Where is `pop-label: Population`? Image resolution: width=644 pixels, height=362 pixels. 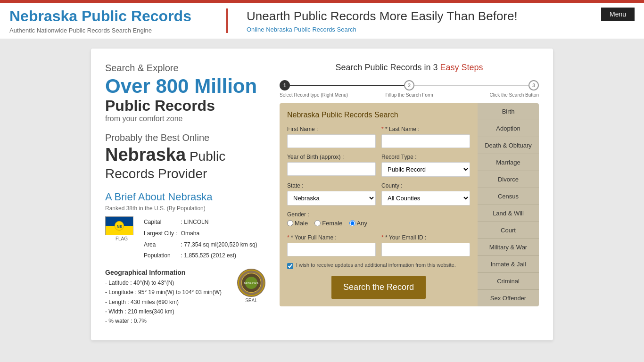 pop-label: Population is located at coordinates (162, 256).